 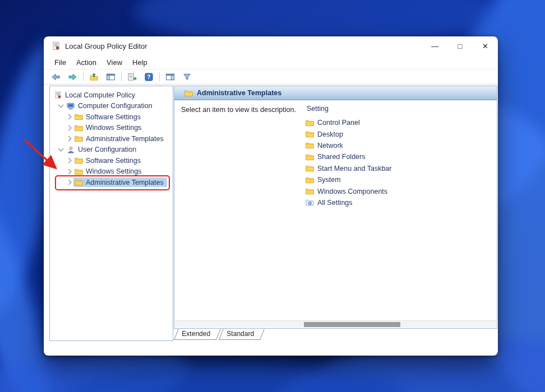 What do you see at coordinates (401, 123) in the screenshot?
I see `setting-item-control-panel: Control Panel` at bounding box center [401, 123].